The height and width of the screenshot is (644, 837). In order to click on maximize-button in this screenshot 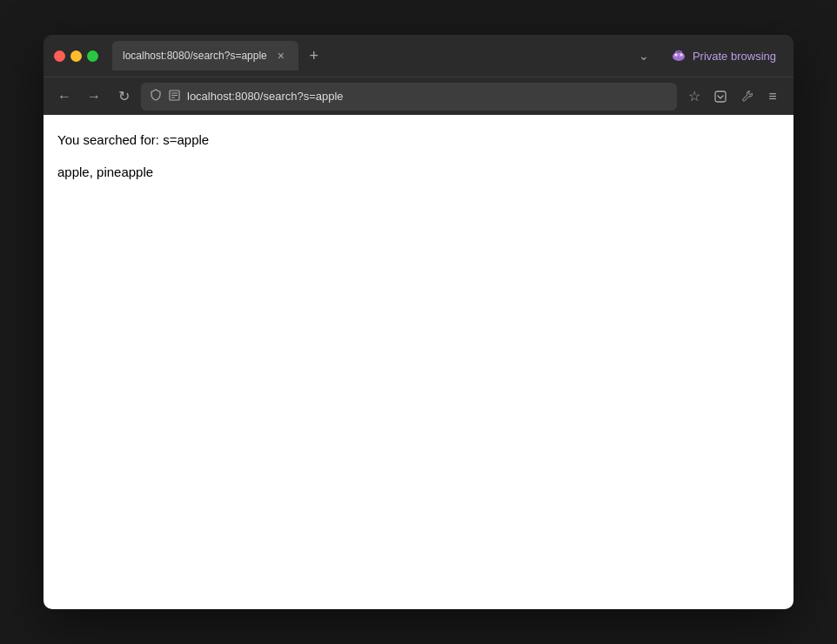, I will do `click(92, 56)`.